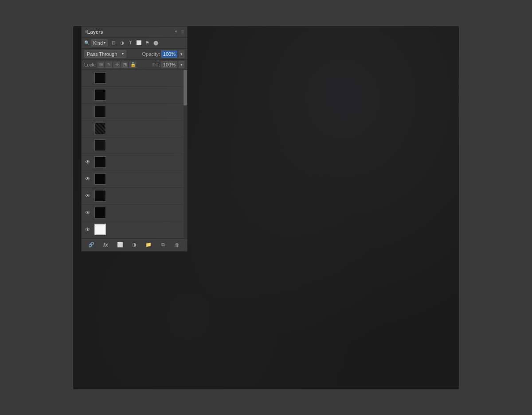 The width and height of the screenshot is (532, 415). Describe the element at coordinates (120, 245) in the screenshot. I see `add-mask-button: ⬜` at that location.